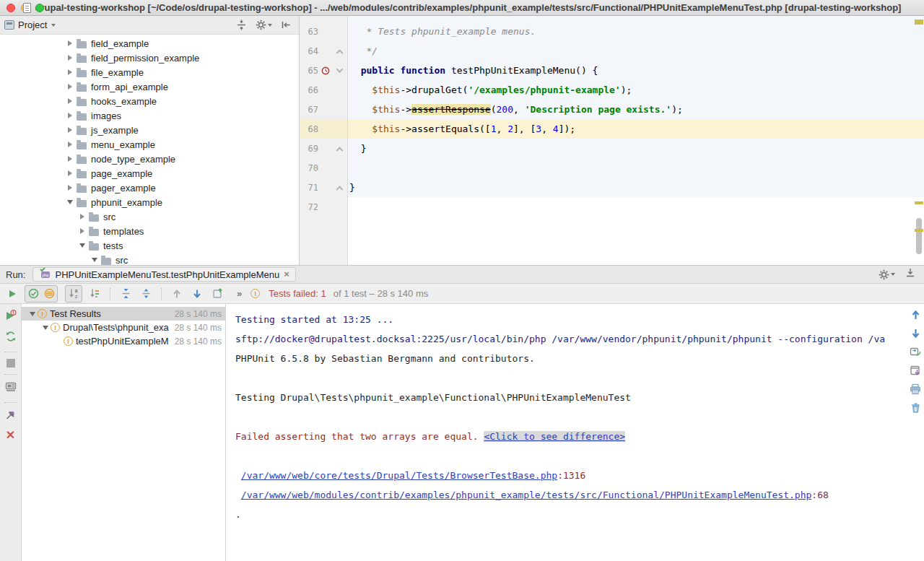  What do you see at coordinates (149, 116) in the screenshot?
I see `project-tree-item: images` at bounding box center [149, 116].